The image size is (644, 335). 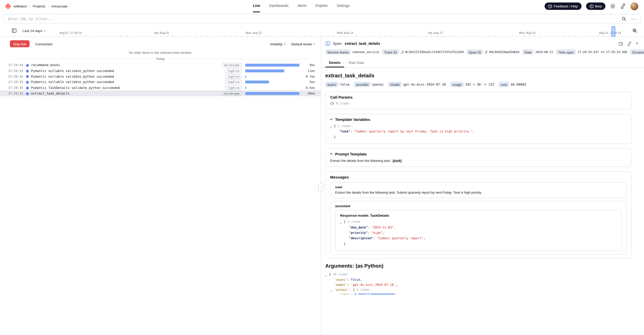 I want to click on user-message: user Extract the details from the follow…, so click(x=478, y=190).